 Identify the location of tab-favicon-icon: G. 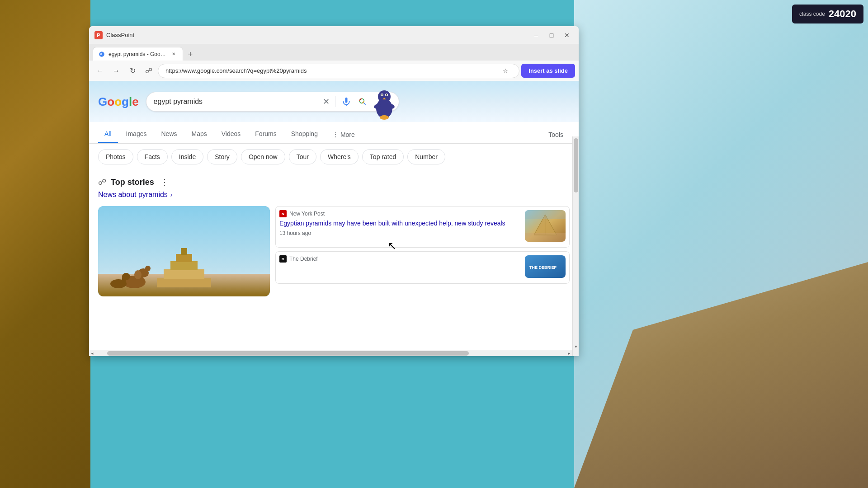
(102, 54).